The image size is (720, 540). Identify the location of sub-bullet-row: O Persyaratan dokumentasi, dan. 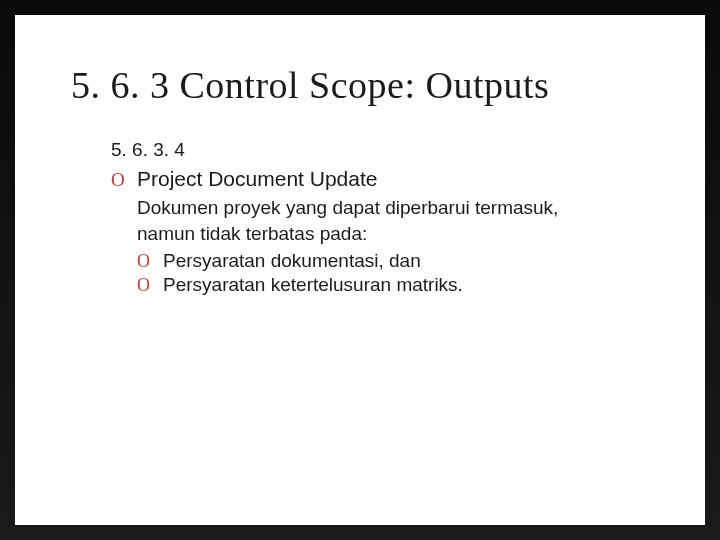
(393, 261).